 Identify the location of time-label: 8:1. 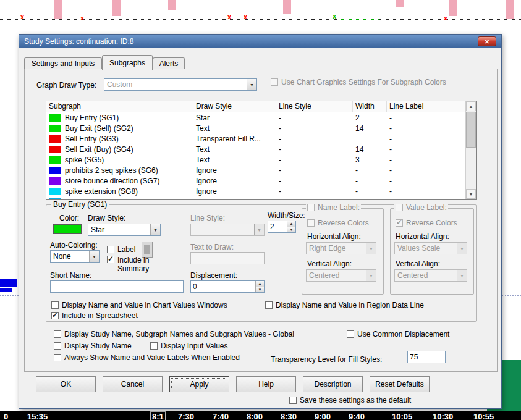
(158, 416).